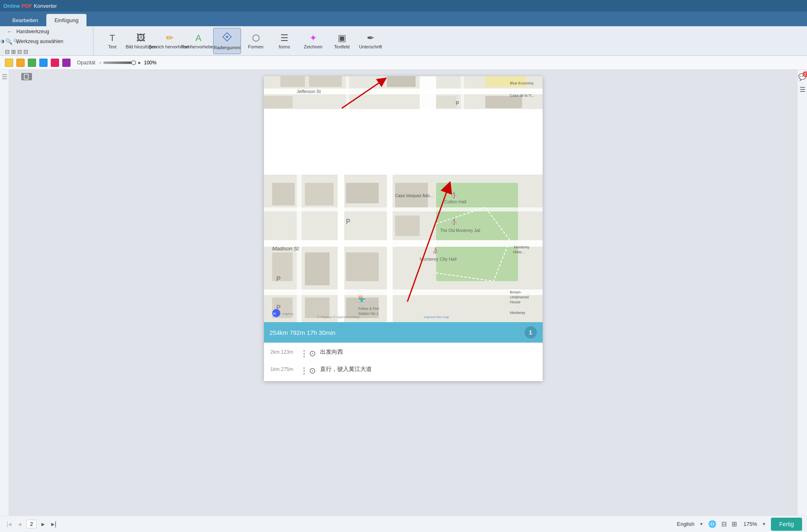 The image size is (807, 532). Describe the element at coordinates (449, 41) in the screenshot. I see `tool-group: T Text 🖼 Bild hinzufügen ✏ Bereich hervo…` at that location.